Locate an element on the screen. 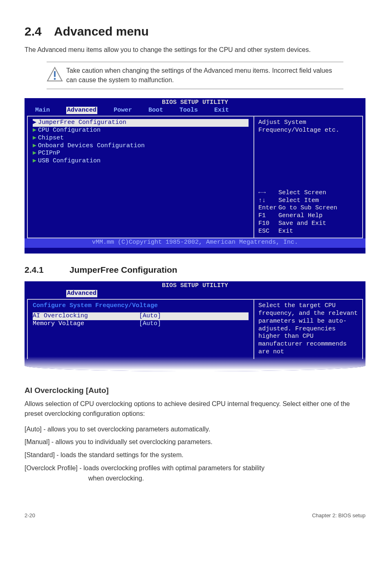  bios-menubar: MainAdvancedPowerBootToolsExit is located at coordinates (195, 111).